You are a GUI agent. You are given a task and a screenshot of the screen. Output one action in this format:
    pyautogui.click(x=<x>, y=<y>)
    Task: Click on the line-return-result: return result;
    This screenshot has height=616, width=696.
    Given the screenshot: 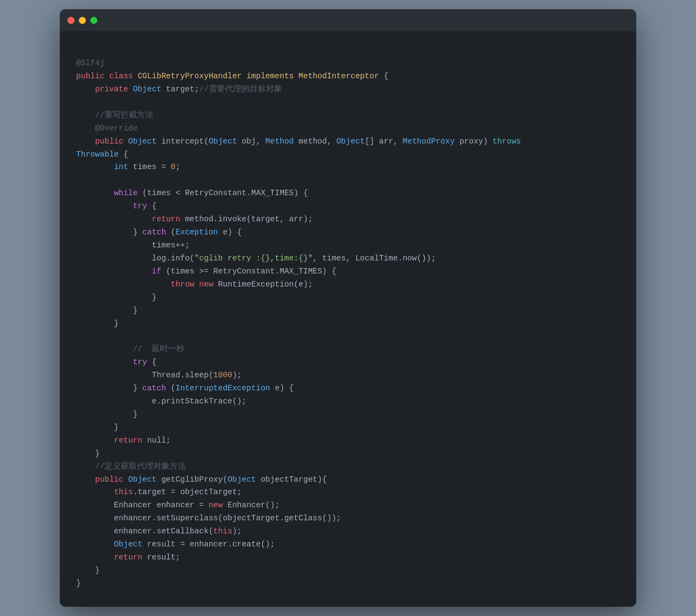 What is the action you would take?
    pyautogui.click(x=348, y=558)
    